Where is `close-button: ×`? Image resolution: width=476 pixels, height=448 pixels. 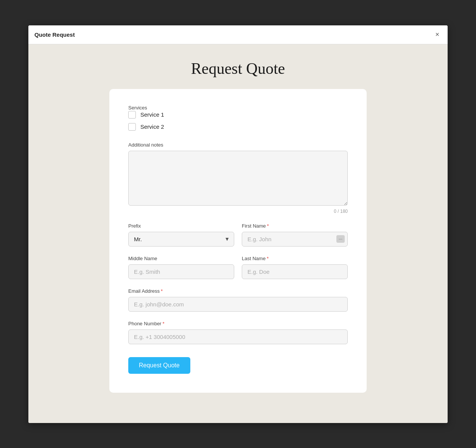 close-button: × is located at coordinates (437, 34).